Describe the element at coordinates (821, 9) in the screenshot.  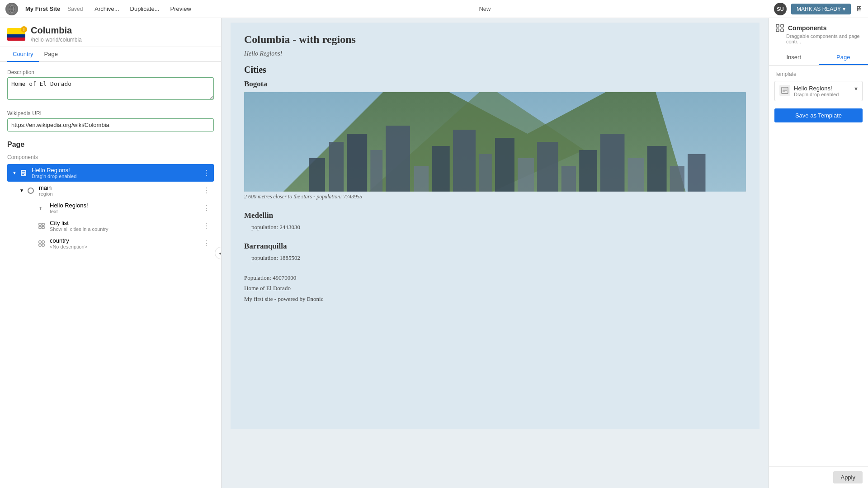
I see `mark-ready-button: MARK AS READY ▾` at that location.